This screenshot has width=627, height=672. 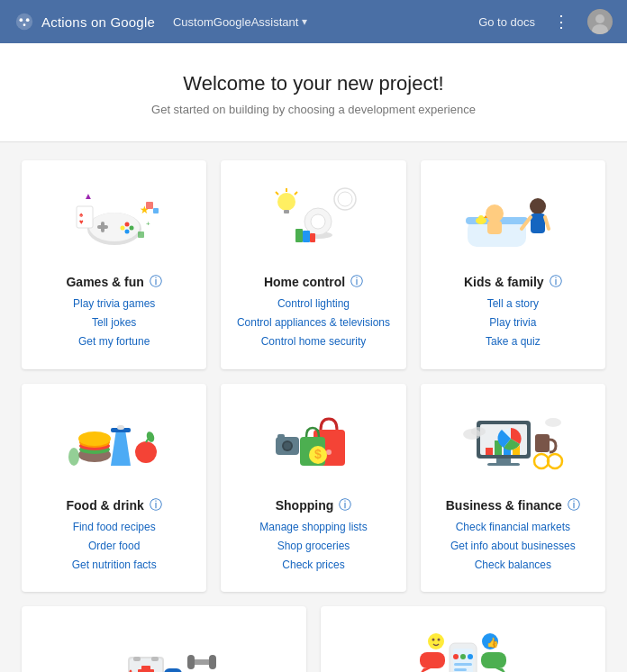 What do you see at coordinates (85, 22) in the screenshot?
I see `header-logo: Actions on Google` at bounding box center [85, 22].